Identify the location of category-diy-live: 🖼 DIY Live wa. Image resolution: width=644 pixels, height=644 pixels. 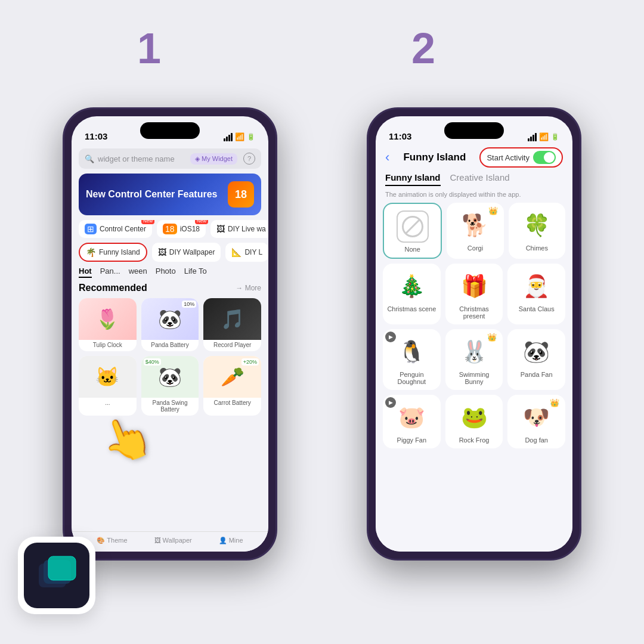
(240, 229).